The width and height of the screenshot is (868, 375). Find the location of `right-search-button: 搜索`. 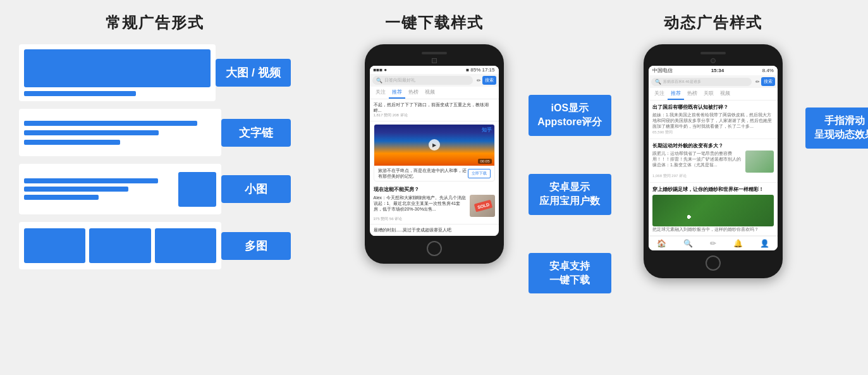

right-search-button: 搜索 is located at coordinates (768, 82).